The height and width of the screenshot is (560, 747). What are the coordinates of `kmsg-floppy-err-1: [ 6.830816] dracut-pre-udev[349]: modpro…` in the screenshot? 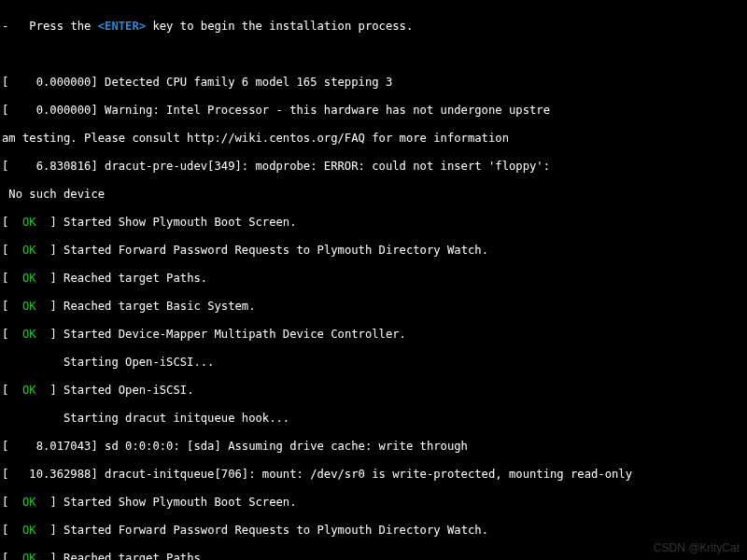 It's located at (374, 166).